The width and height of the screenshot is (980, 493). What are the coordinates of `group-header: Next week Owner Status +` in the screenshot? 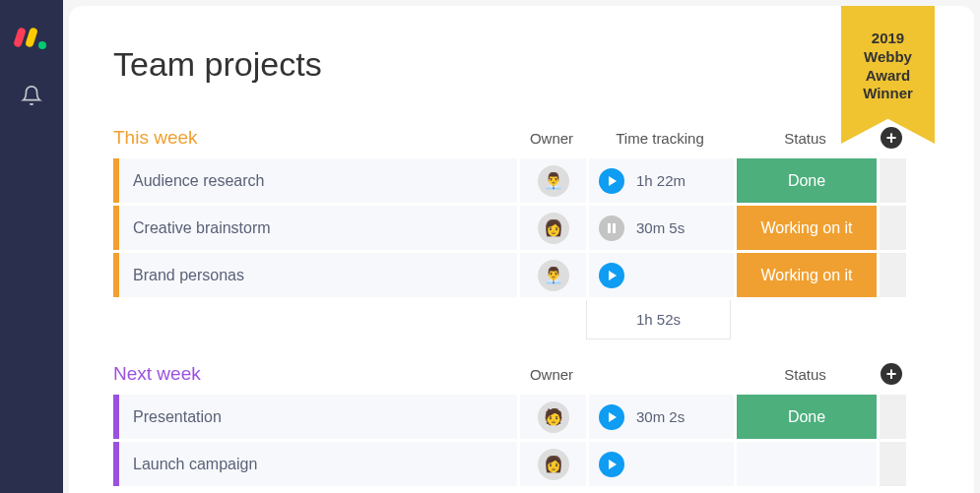 It's located at (529, 377).